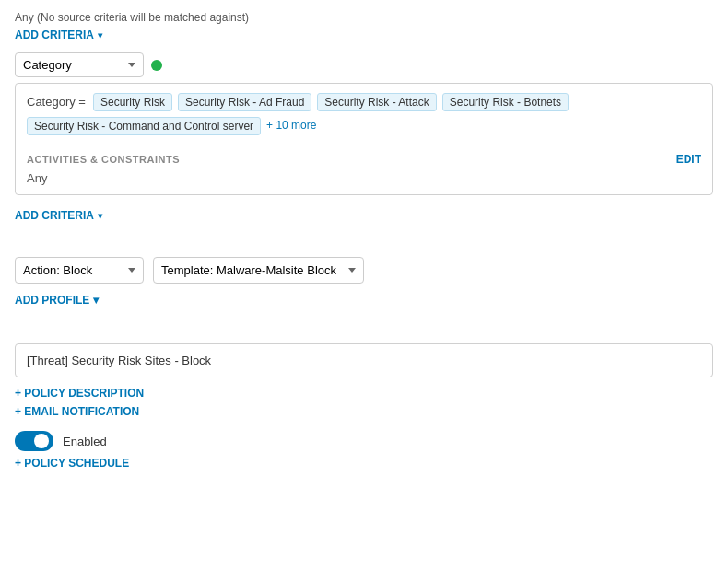  What do you see at coordinates (85, 442) in the screenshot?
I see `toggle-label: Enabled` at bounding box center [85, 442].